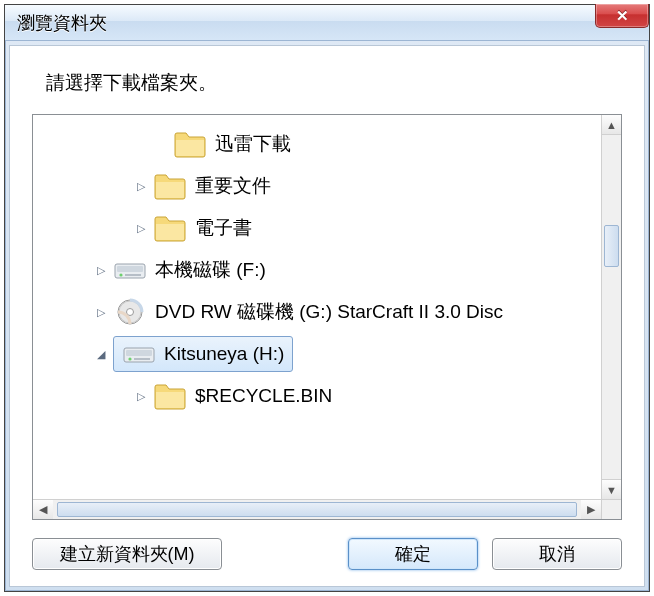 The width and height of the screenshot is (654, 596). What do you see at coordinates (611, 509) in the screenshot?
I see `scroll-corner` at bounding box center [611, 509].